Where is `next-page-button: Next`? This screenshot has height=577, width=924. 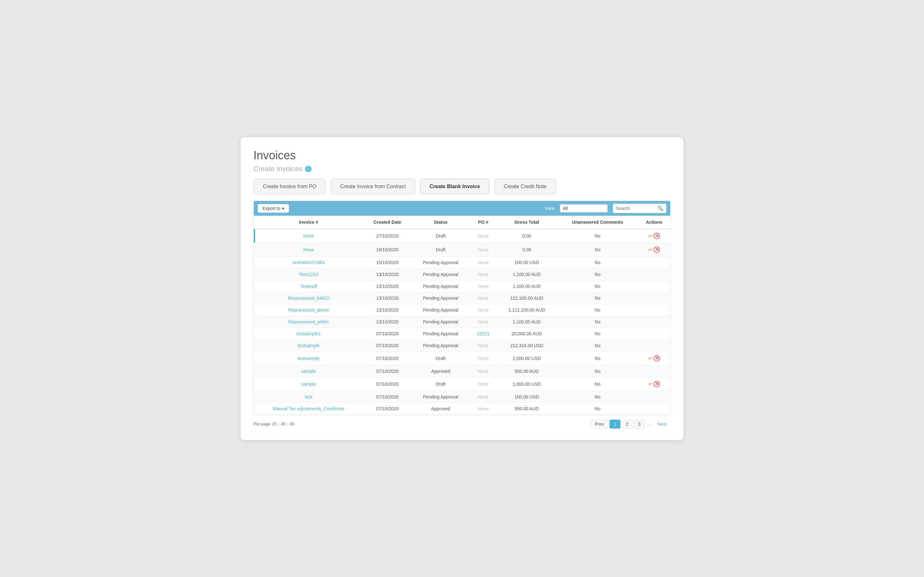
next-page-button: Next is located at coordinates (662, 424).